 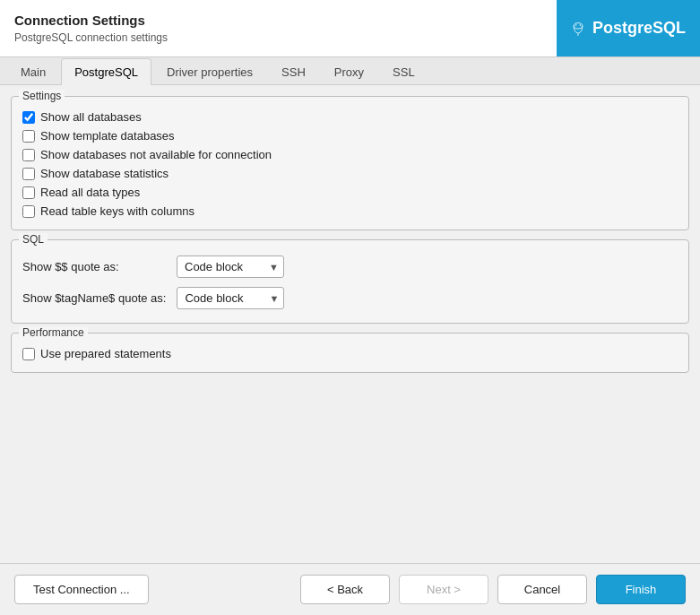 I want to click on sql-dollar-select: Code block String None, so click(x=230, y=267).